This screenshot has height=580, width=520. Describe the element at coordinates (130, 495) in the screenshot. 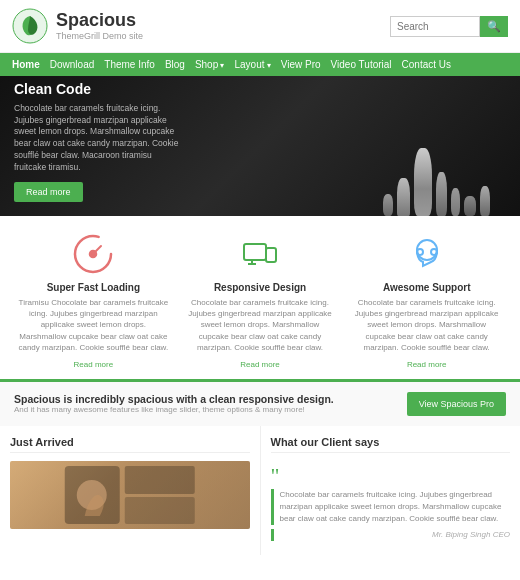

I see `just-arrived-thumbnail` at that location.